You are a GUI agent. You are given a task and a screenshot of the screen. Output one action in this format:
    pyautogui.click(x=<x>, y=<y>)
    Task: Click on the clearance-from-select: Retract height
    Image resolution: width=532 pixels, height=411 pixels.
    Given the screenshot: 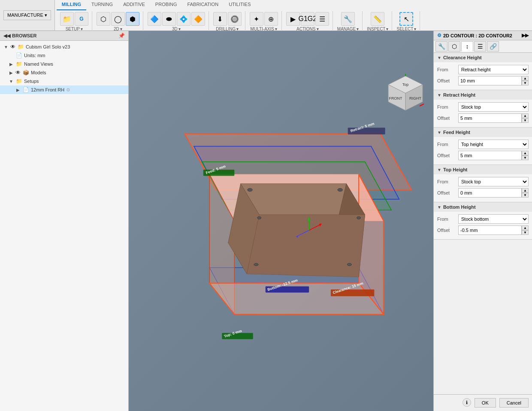 What is the action you would take?
    pyautogui.click(x=493, y=70)
    